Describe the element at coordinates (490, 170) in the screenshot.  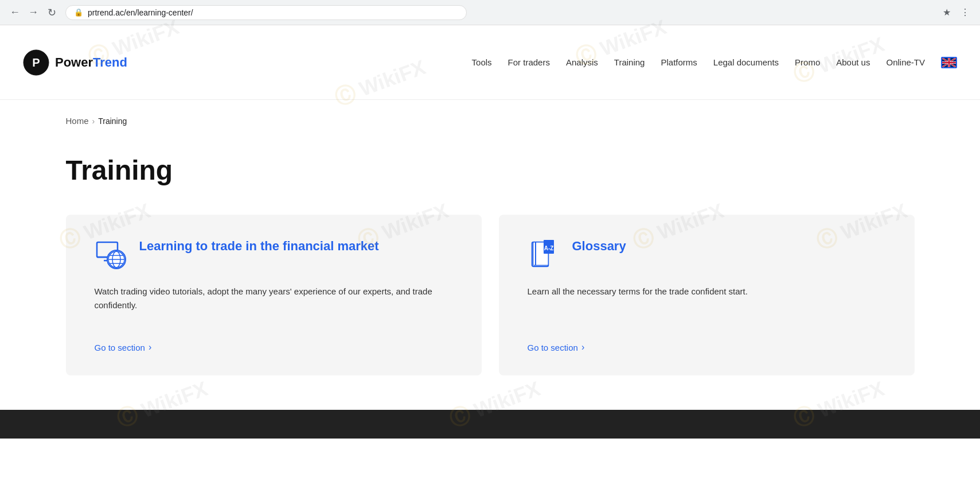
I see `page-title: Training` at that location.